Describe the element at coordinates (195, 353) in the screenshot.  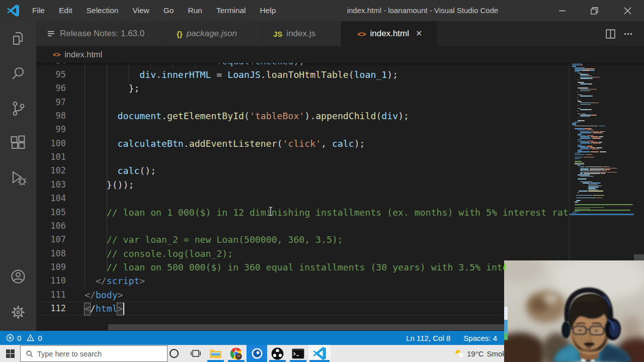
I see `task-view-button` at that location.